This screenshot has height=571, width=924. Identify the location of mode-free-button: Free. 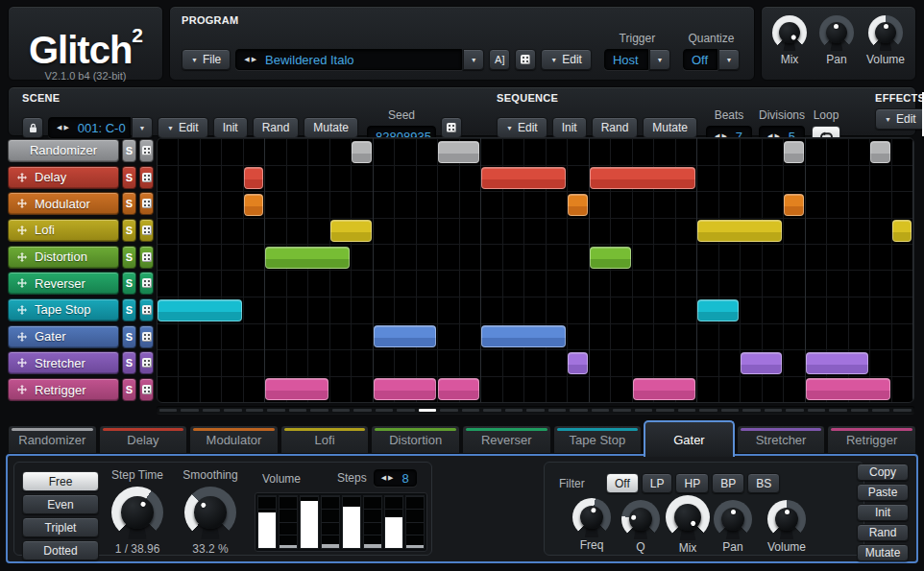
(61, 482).